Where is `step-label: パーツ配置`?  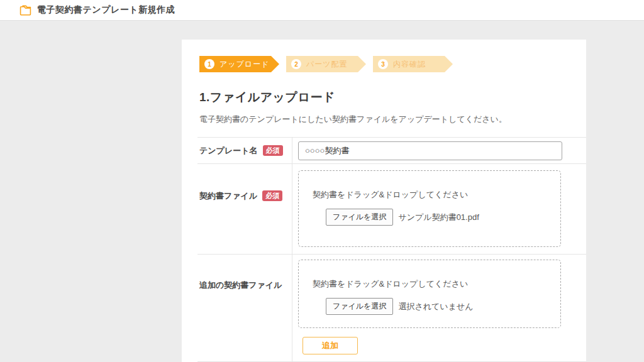 step-label: パーツ配置 is located at coordinates (327, 64).